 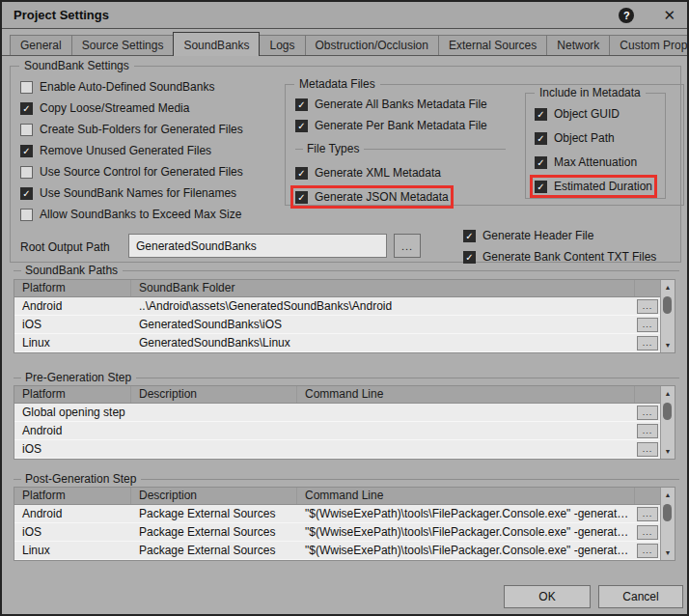 What do you see at coordinates (648, 288) in the screenshot?
I see `column-header-actions` at bounding box center [648, 288].